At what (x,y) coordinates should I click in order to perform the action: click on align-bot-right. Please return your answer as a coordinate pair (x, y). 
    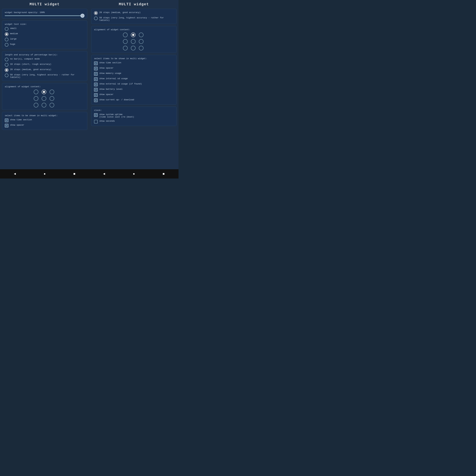
    Looking at the image, I should click on (52, 105).